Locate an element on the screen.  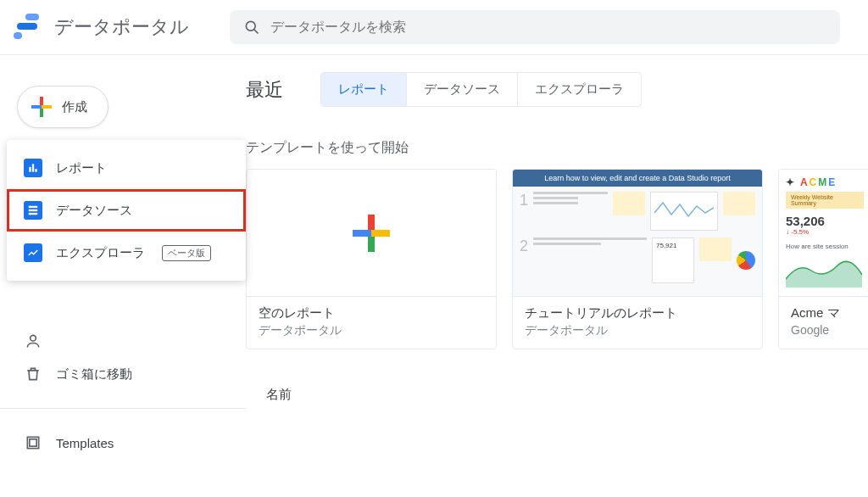
template-card-blank: 空のレポート データポータル is located at coordinates (371, 260).